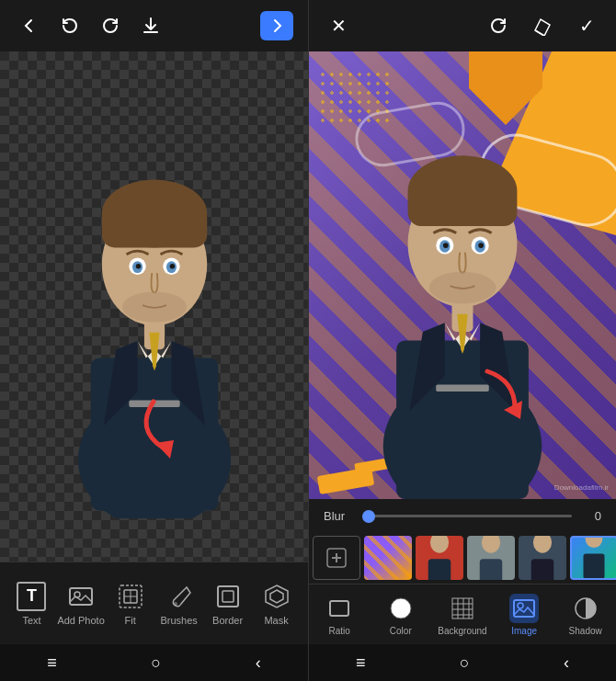 The width and height of the screenshot is (616, 681). Describe the element at coordinates (339, 615) in the screenshot. I see `tool-ratio: Ratio` at that location.